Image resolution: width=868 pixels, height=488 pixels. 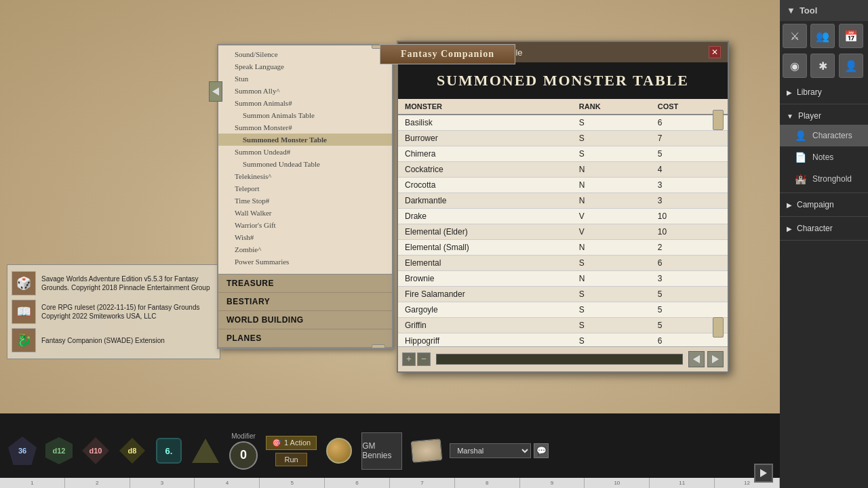 What do you see at coordinates (823, 36) in the screenshot?
I see `tool-btn-players: 👥` at bounding box center [823, 36].